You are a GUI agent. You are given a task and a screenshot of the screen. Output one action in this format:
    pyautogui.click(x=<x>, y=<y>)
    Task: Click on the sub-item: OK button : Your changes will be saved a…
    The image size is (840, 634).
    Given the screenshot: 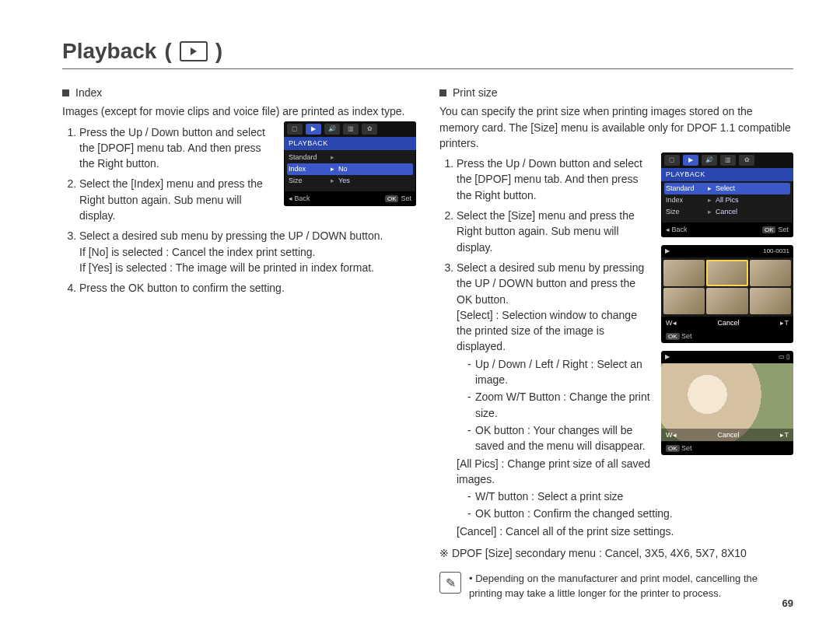 What is the action you would take?
    pyautogui.click(x=630, y=439)
    